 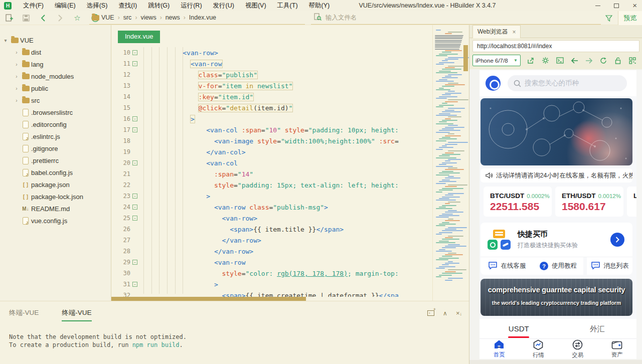 What do you see at coordinates (493, 83) in the screenshot?
I see `app-logo-icon` at bounding box center [493, 83].